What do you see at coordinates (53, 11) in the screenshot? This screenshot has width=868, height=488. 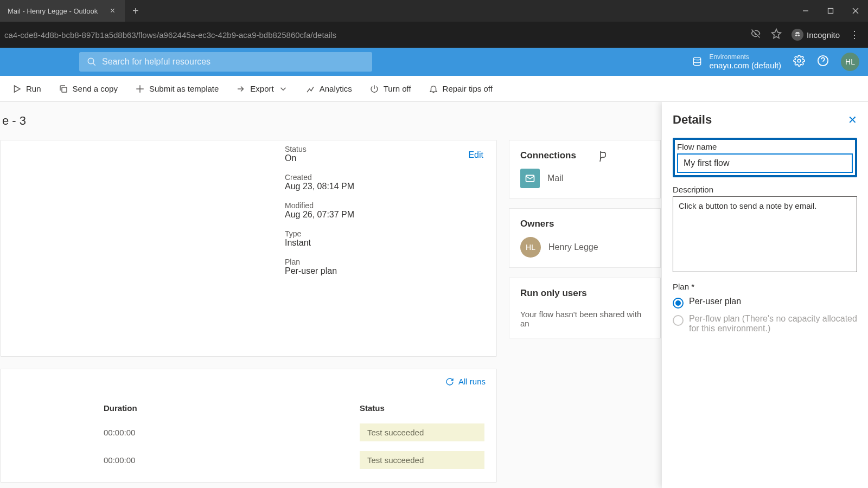 I see `tab-title: Mail - Henry Legge - Outlook` at bounding box center [53, 11].